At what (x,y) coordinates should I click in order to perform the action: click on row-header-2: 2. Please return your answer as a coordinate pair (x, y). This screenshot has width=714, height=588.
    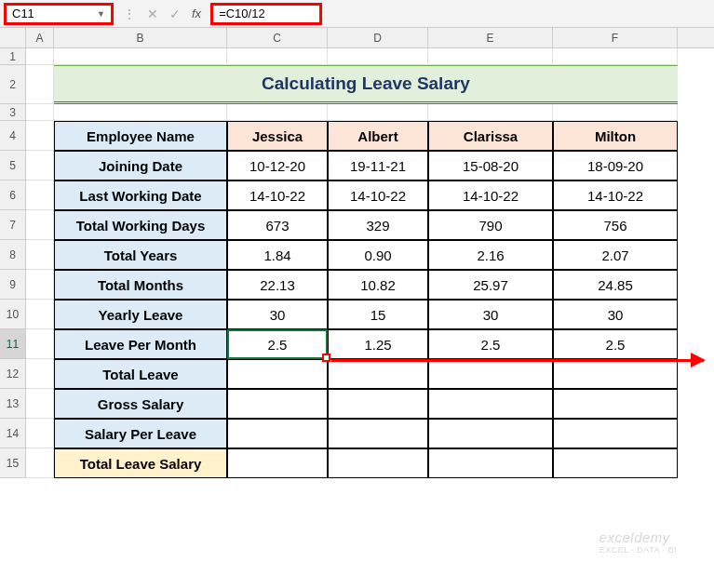
    Looking at the image, I should click on (13, 85).